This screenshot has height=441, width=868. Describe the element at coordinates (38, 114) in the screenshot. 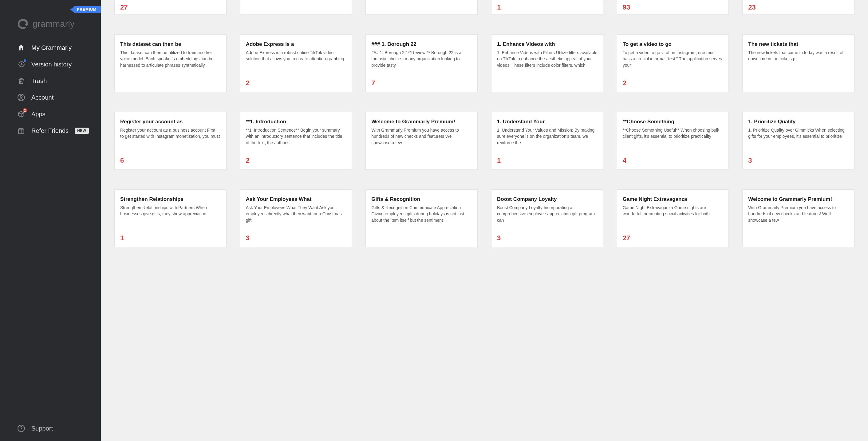

I see `nav-label: Apps` at that location.